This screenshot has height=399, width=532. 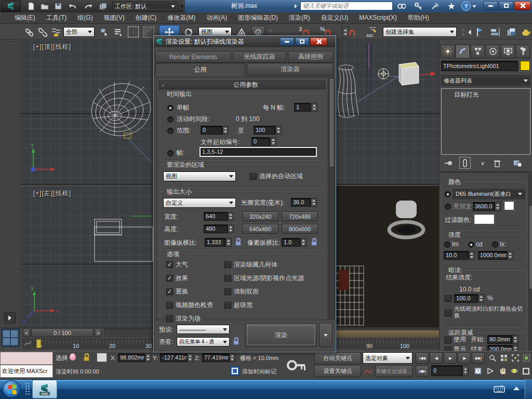 I want to click on range-radio, so click(x=170, y=131).